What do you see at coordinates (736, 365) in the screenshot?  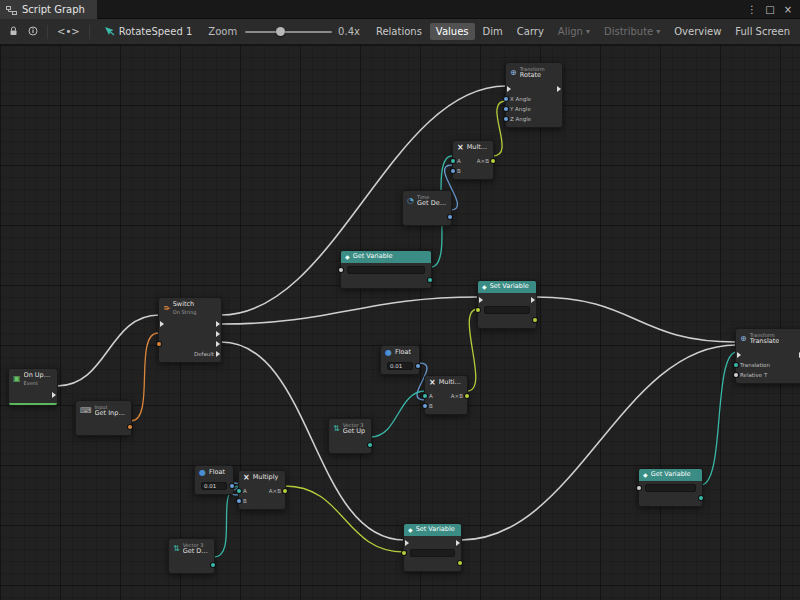 I see `vector-port-marker` at bounding box center [736, 365].